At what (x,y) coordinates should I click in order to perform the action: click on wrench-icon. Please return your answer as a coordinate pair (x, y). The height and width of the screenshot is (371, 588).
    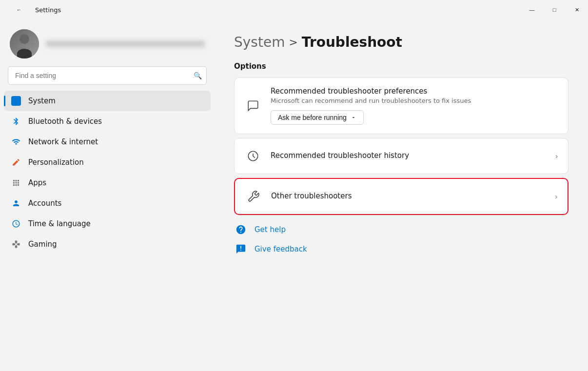
    Looking at the image, I should click on (254, 196).